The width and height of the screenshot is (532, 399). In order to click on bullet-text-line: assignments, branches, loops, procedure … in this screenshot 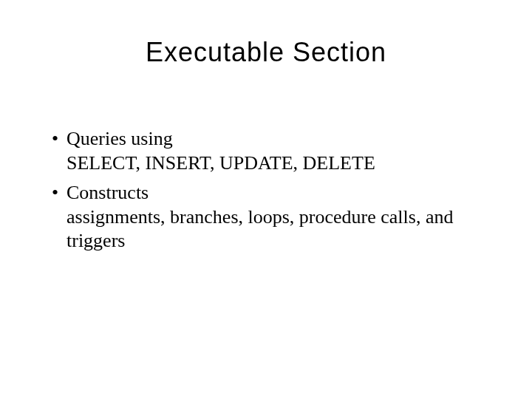, I will do `click(273, 229)`.